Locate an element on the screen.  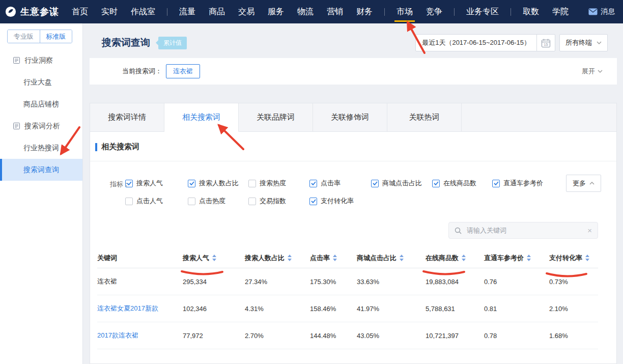
nav-business-zone: 业务专区 is located at coordinates (483, 12).